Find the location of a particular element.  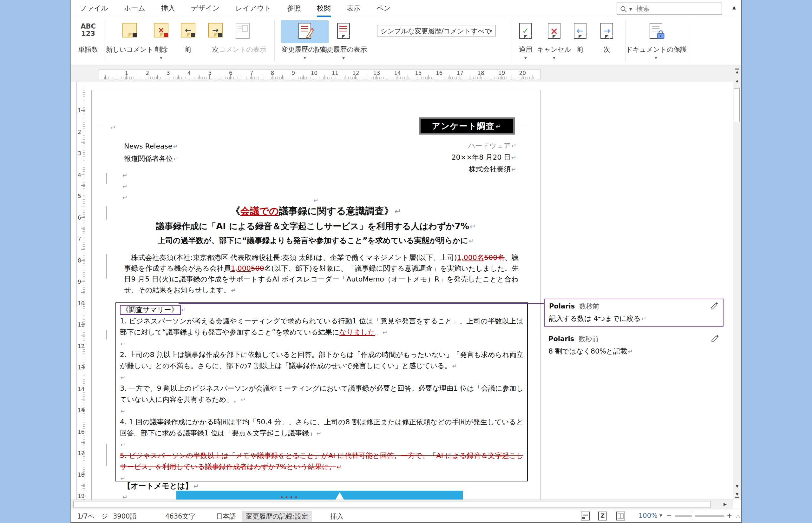

char-count-status: 4636文字 is located at coordinates (181, 516).